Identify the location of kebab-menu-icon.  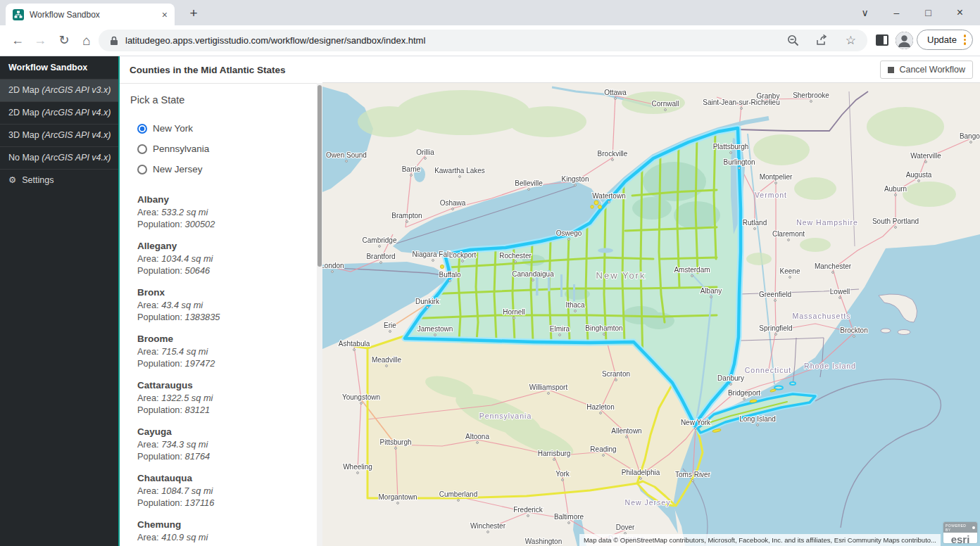
(965, 39).